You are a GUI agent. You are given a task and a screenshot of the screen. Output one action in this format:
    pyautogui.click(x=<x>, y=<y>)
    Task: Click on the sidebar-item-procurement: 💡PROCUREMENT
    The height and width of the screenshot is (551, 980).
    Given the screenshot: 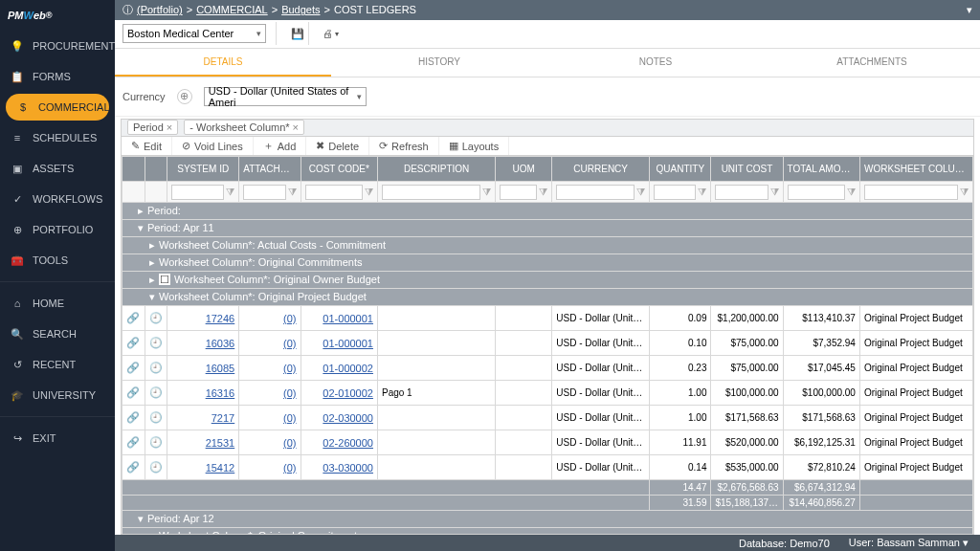 What is the action you would take?
    pyautogui.click(x=57, y=46)
    